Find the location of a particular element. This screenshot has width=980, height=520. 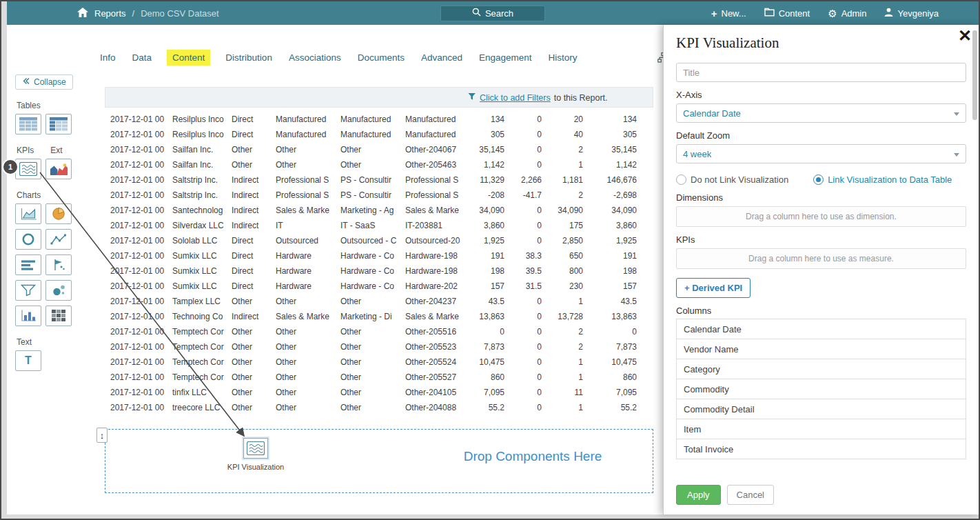

radio-unchecked-icon is located at coordinates (681, 179).